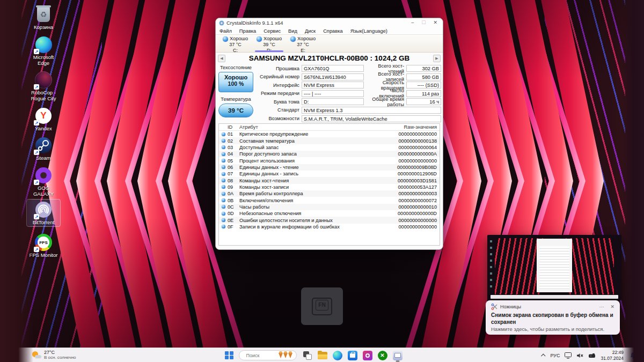 The image size is (644, 362). Describe the element at coordinates (229, 356) in the screenshot. I see `start-button` at that location.